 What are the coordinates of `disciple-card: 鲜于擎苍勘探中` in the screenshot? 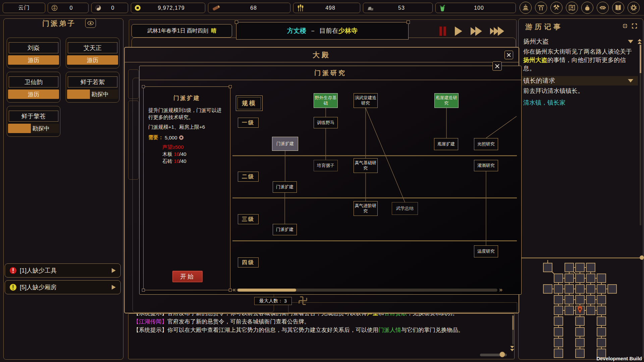 It's located at (34, 121).